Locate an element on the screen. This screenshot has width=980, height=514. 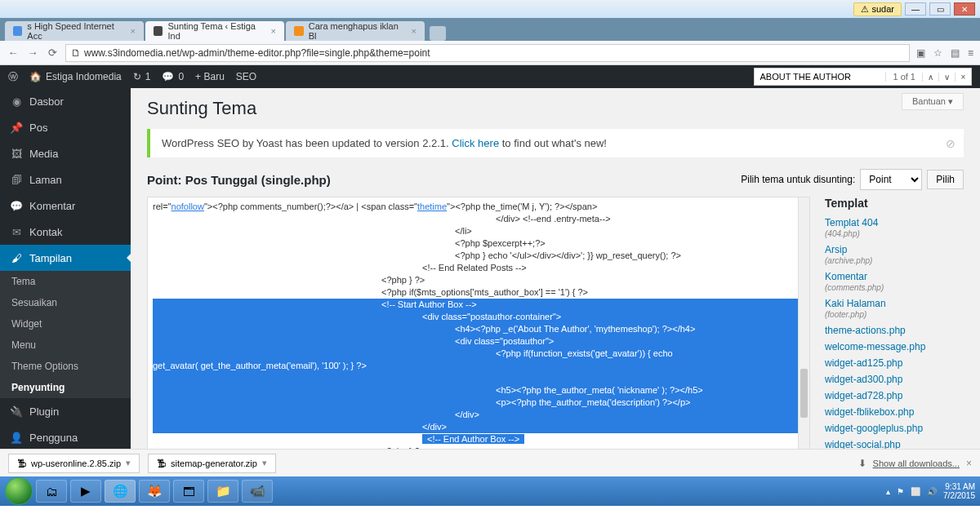
tray-expand-icon: ▴ is located at coordinates (889, 491).